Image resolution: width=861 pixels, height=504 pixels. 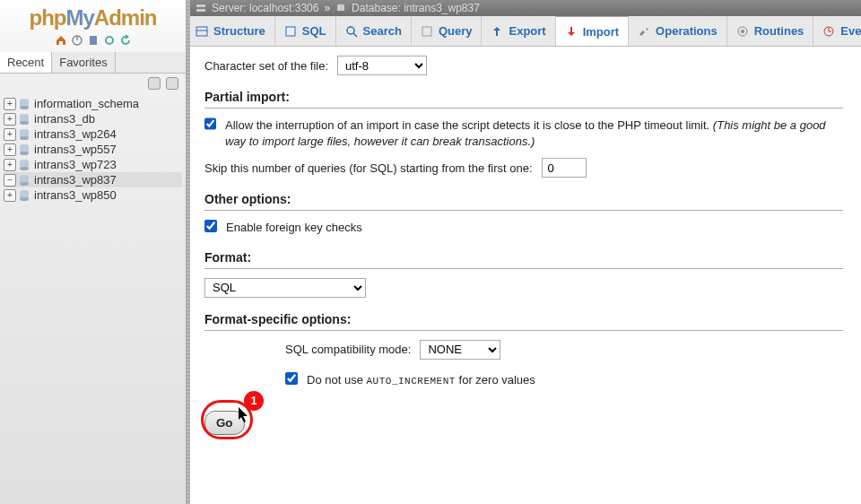 What do you see at coordinates (497, 31) in the screenshot?
I see `export-icon` at bounding box center [497, 31].